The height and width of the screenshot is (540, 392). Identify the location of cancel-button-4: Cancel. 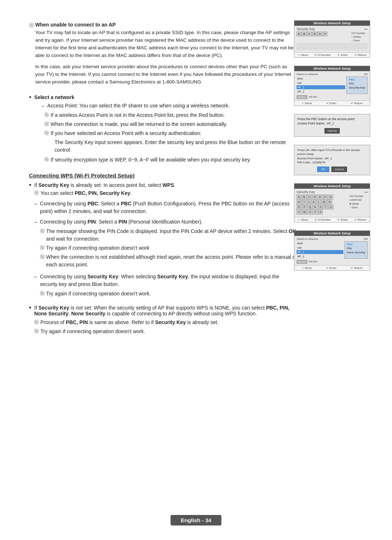
(339, 169).